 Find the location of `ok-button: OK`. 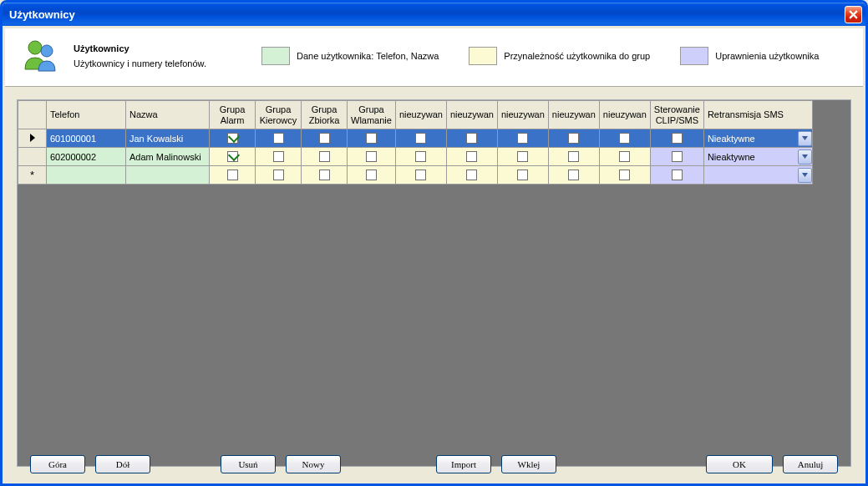

ok-button: OK is located at coordinates (739, 464).